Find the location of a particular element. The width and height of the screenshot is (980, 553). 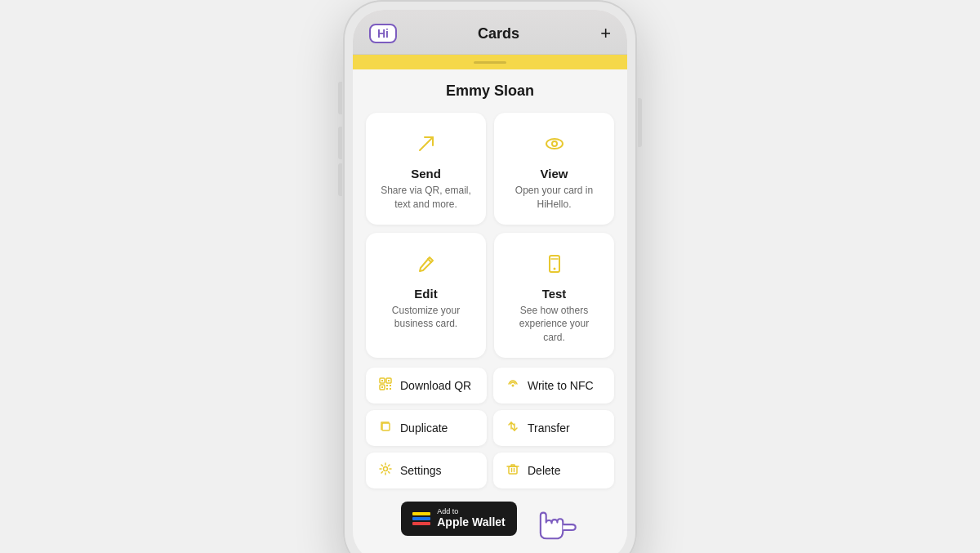

settings-button: Settings is located at coordinates (426, 470).